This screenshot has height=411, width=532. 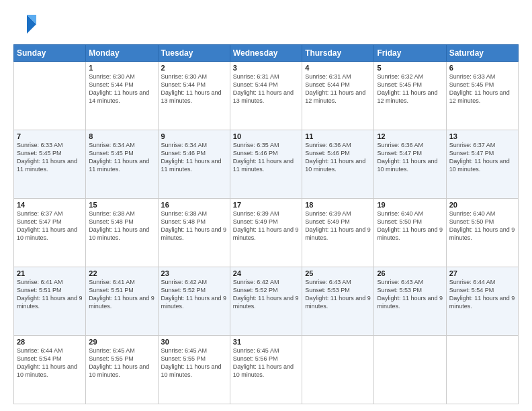 What do you see at coordinates (482, 302) in the screenshot?
I see `calendar-cell: 27Sunrise: 6:44 AMSunset: 5:54 PMDayligh…` at bounding box center [482, 302].